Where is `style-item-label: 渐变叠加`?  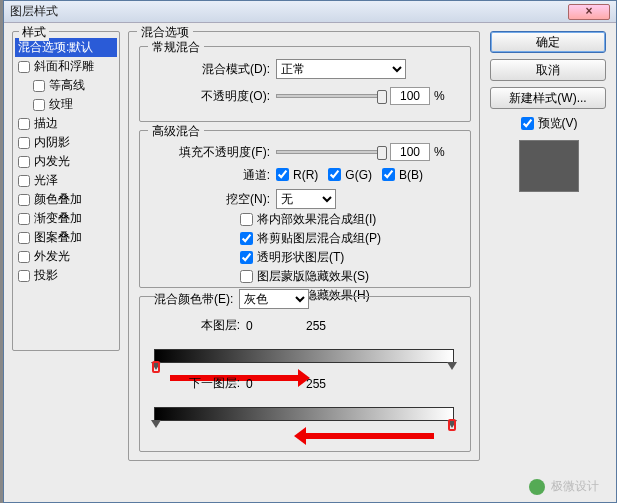
style-item-label: 渐变叠加 is located at coordinates (58, 218).